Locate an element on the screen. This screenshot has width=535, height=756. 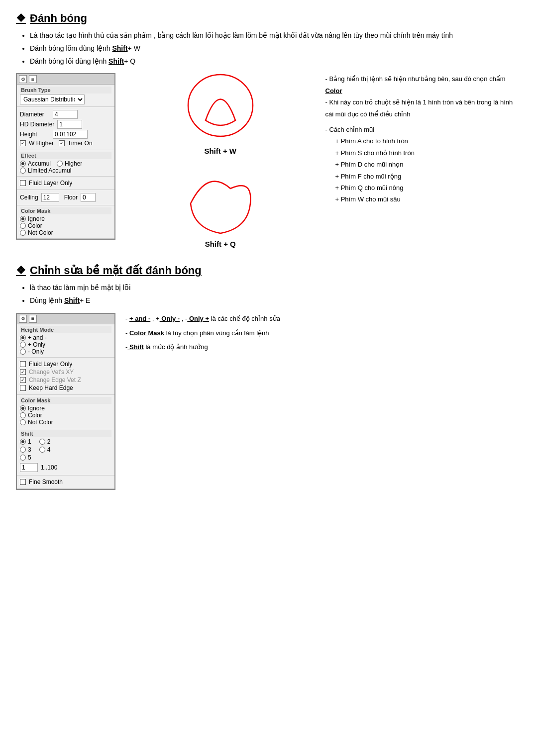
not-color-radio1 is located at coordinates (23, 233).